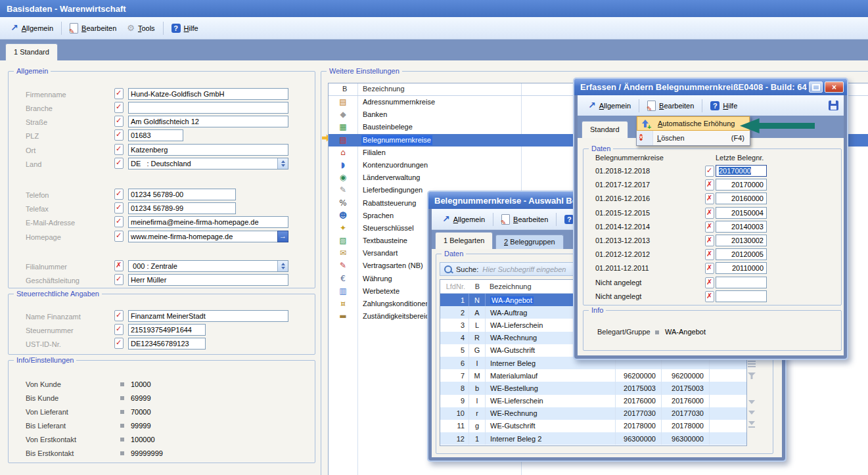 The height and width of the screenshot is (475, 868). What do you see at coordinates (208, 237) in the screenshot?
I see `field-input-homepage: www.meine-firma-homepage.de` at bounding box center [208, 237].